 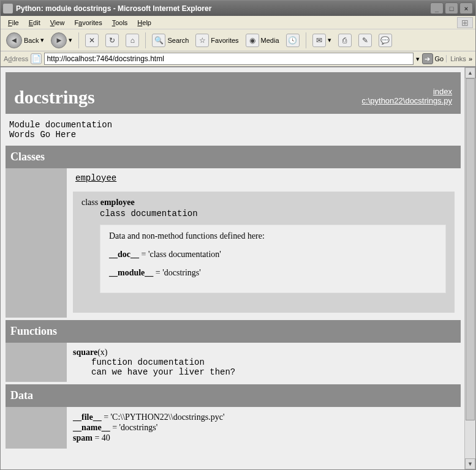 I want to click on go-icon: ➔, so click(x=428, y=59).